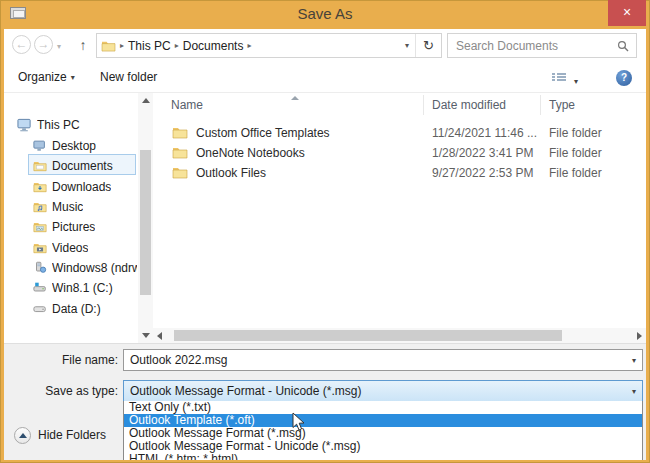 This screenshot has height=463, width=650. Describe the element at coordinates (542, 46) in the screenshot. I see `search-box: Search Documents` at that location.